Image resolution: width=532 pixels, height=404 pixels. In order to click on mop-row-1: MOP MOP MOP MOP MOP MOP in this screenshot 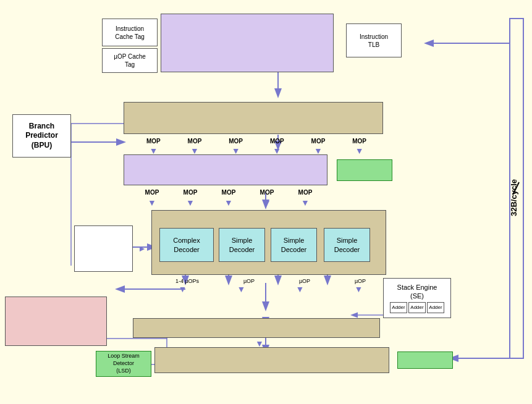, I will do `click(256, 141)`.